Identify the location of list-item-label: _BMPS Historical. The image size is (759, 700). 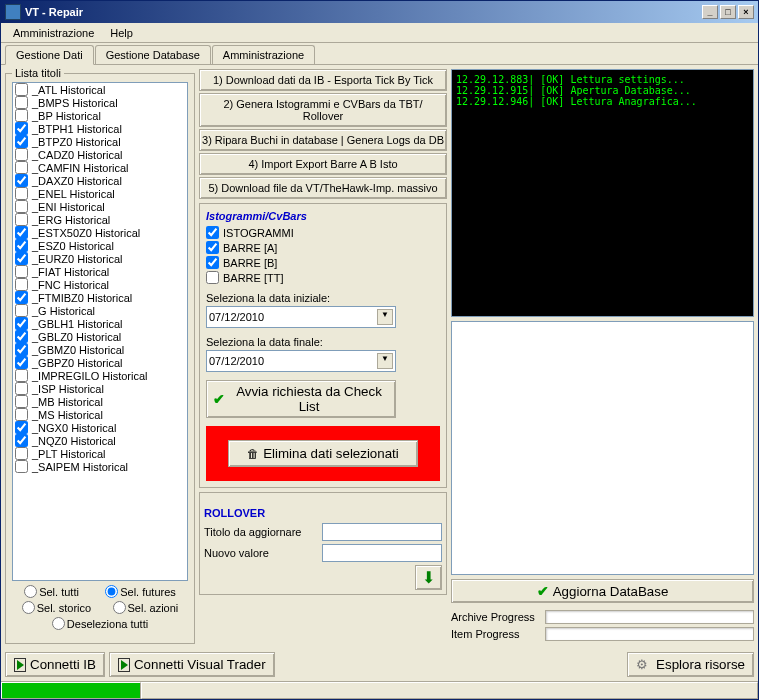
(75, 103).